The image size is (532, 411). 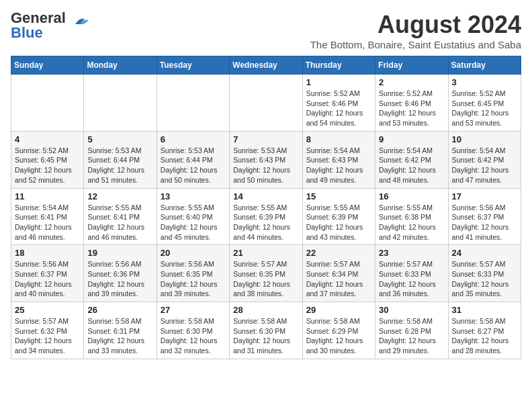 What do you see at coordinates (339, 279) in the screenshot?
I see `day-info: Sunrise: 5:57 AM Sunset: 6:34 PM Dayligh…` at bounding box center [339, 279].